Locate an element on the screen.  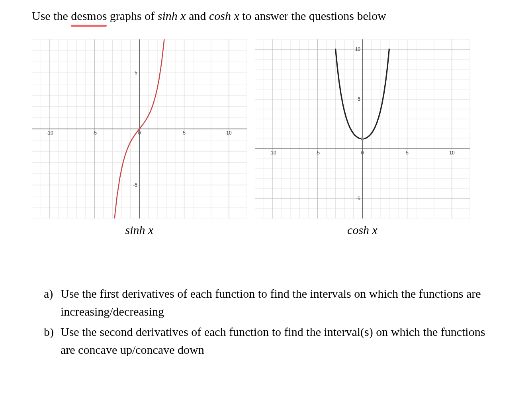
function1: sinh x is located at coordinates (172, 16).